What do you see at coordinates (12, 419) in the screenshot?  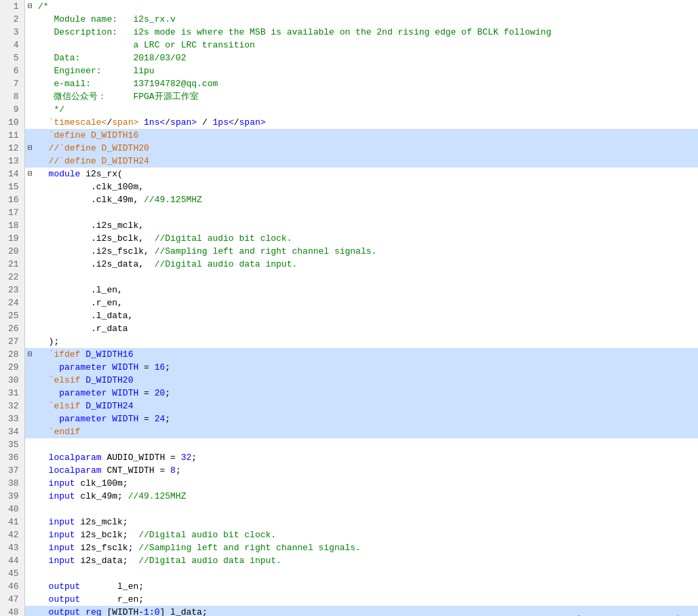 I see `line-number: 33` at bounding box center [12, 419].